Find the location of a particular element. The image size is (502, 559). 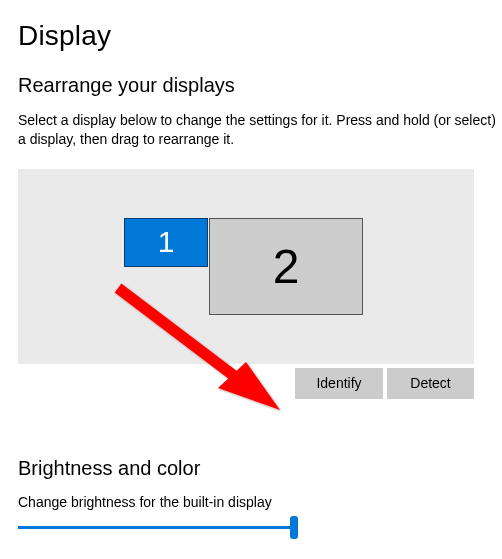

page-title: Display is located at coordinates (260, 36).